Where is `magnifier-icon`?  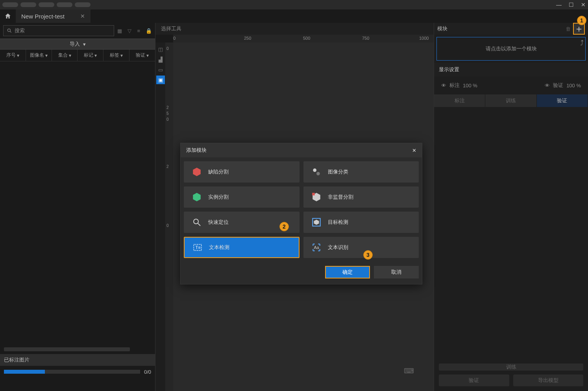 magnifier-icon is located at coordinates (197, 222).